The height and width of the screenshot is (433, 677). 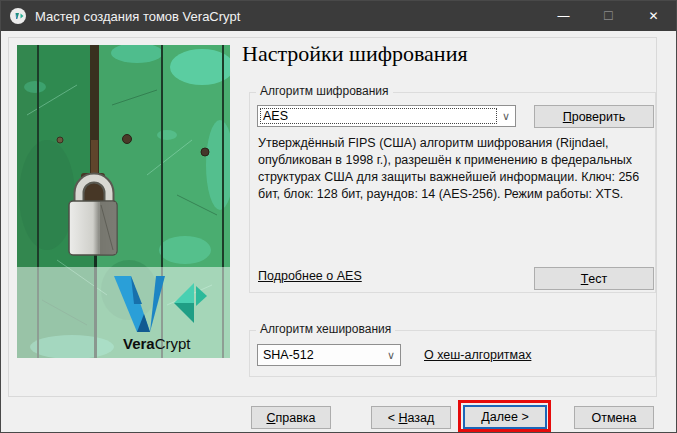 I want to click on help-button: Справка, so click(x=291, y=418).